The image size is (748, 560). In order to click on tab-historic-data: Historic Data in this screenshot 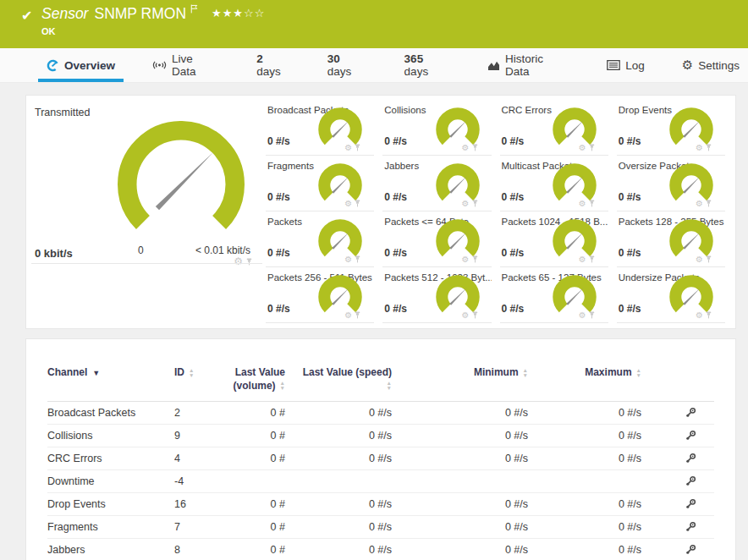, I will do `click(528, 65)`.